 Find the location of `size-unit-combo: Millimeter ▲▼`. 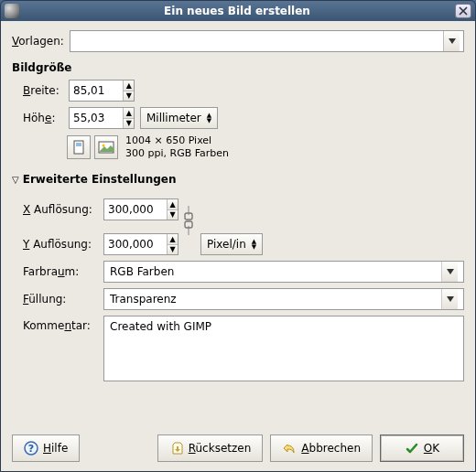

size-unit-combo: Millimeter ▲▼ is located at coordinates (179, 118).